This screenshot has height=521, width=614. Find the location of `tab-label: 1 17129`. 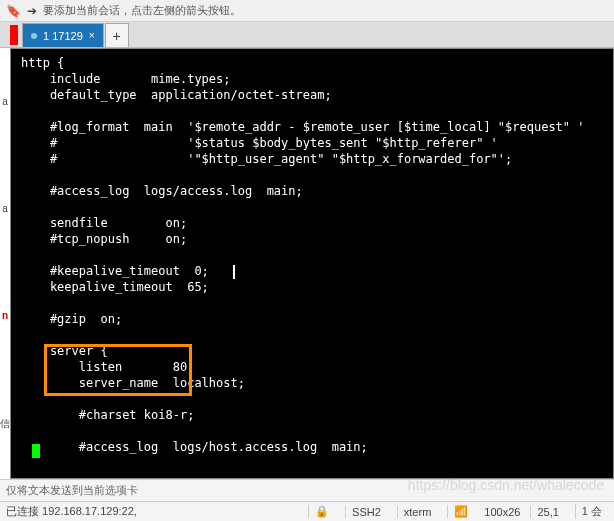

tab-label: 1 17129 is located at coordinates (63, 36).